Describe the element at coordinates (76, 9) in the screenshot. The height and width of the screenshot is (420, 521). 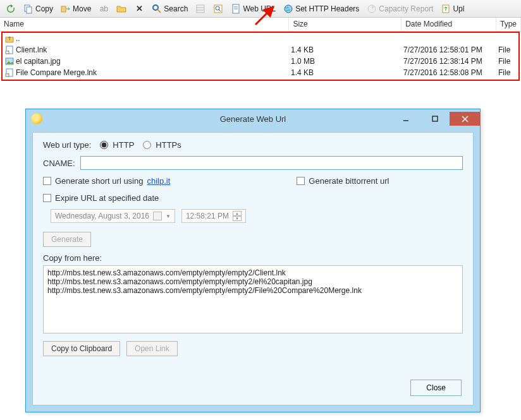
I see `move-button: Move` at that location.